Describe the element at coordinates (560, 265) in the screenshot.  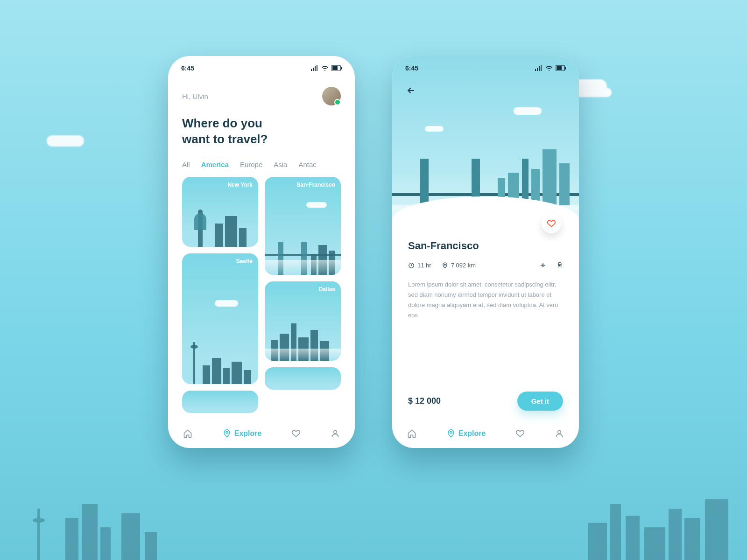
I see `train-icon` at that location.